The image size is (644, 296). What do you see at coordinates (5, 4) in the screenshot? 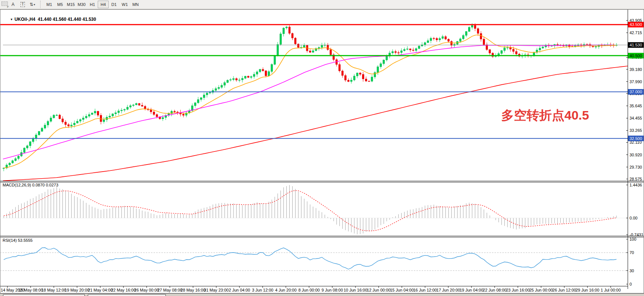
I see `templates-f-icon: F` at bounding box center [5, 4].